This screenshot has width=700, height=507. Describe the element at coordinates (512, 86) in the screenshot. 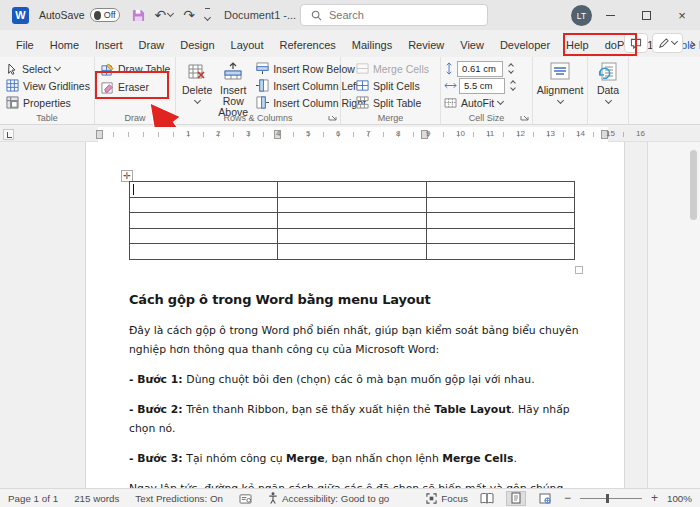

I see `column-width-spinner` at that location.